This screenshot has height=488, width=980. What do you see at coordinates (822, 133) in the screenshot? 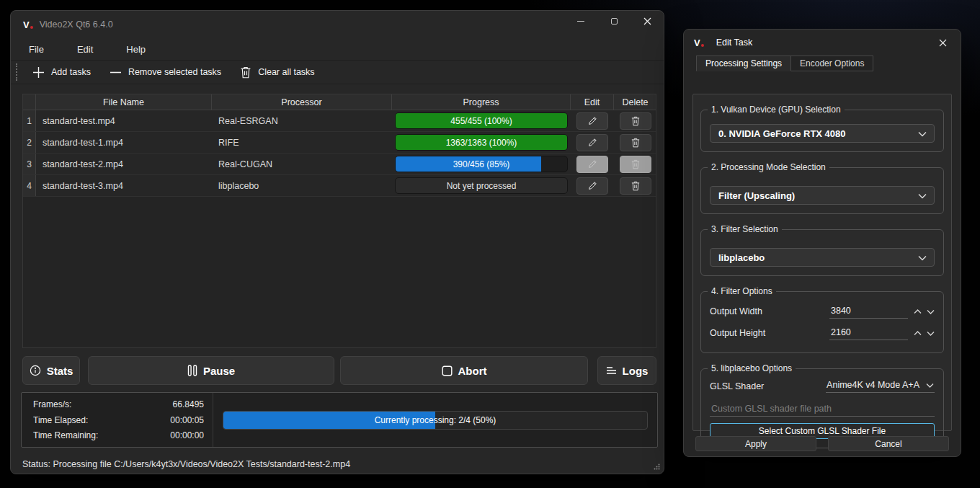
I see `gpu-select: 0. NVIDIA GeForce RTX 4080` at bounding box center [822, 133].